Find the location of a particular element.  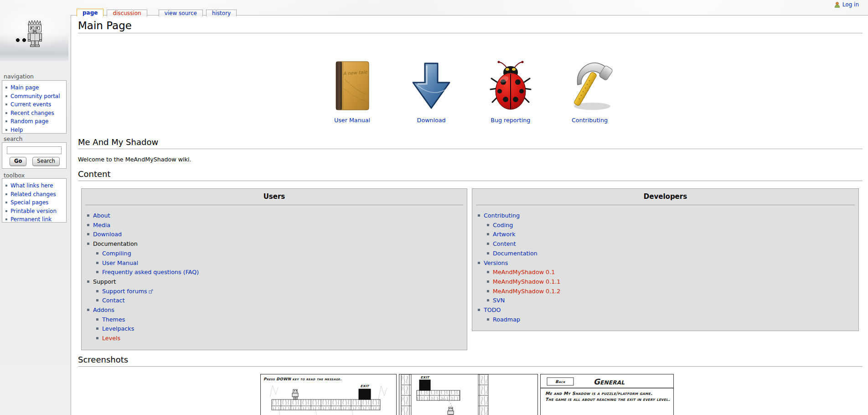

list-item: Support is located at coordinates (277, 282).